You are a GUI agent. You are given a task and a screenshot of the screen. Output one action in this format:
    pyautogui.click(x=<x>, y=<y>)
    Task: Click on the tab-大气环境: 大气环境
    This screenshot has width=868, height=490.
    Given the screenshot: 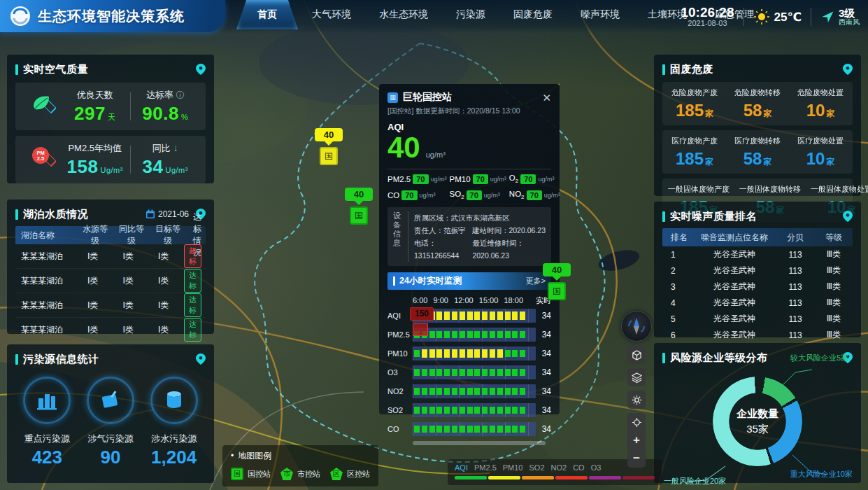 What is the action you would take?
    pyautogui.click(x=332, y=15)
    